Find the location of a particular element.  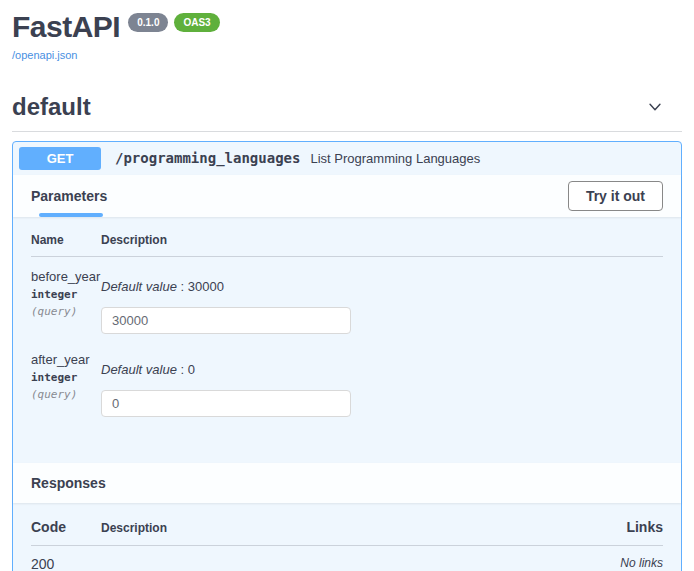

parameters-table-header: Name Description is located at coordinates (347, 245).